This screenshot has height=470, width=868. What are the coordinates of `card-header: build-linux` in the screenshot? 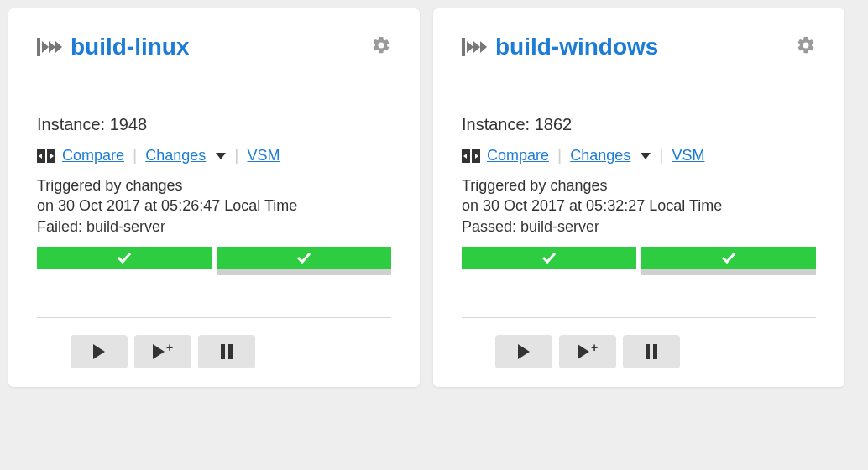 It's located at (214, 47).